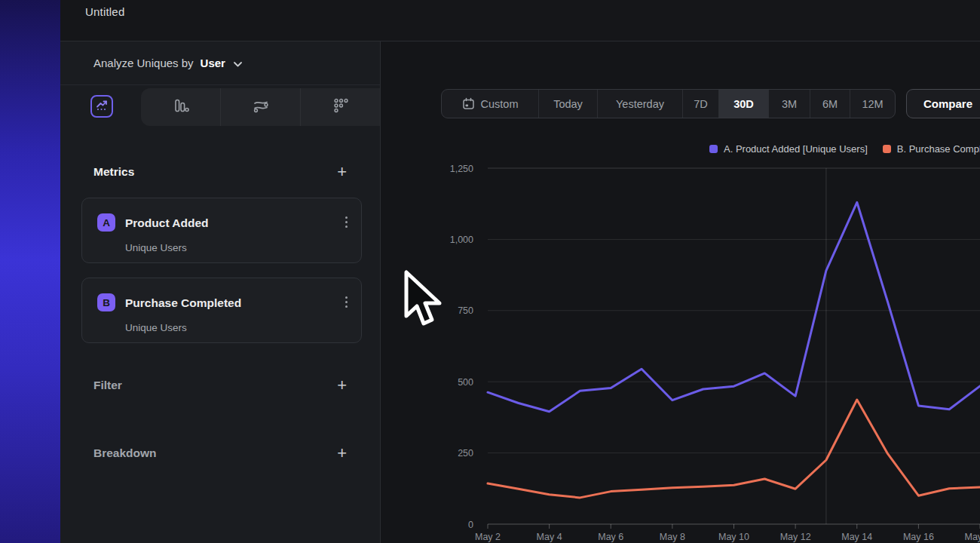 This screenshot has width=980, height=543. I want to click on tab-flows, so click(260, 107).